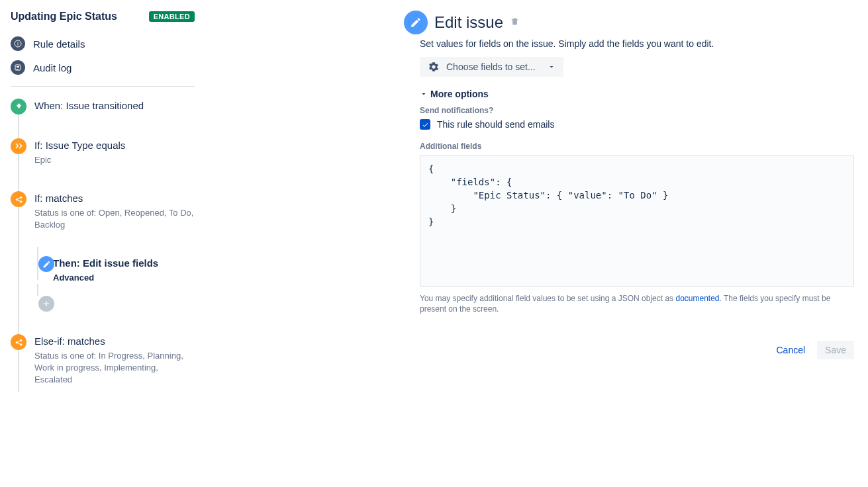 The image size is (868, 487). What do you see at coordinates (103, 245) in the screenshot?
I see `rule-flow: When: Issue transitioned If: Issue Type …` at bounding box center [103, 245].